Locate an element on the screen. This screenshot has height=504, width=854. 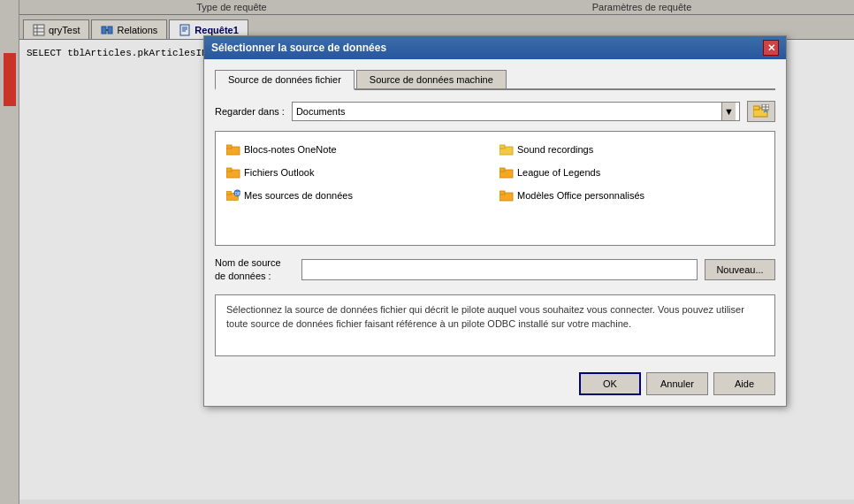
file-item-sound: Sound recordings is located at coordinates (631, 149).